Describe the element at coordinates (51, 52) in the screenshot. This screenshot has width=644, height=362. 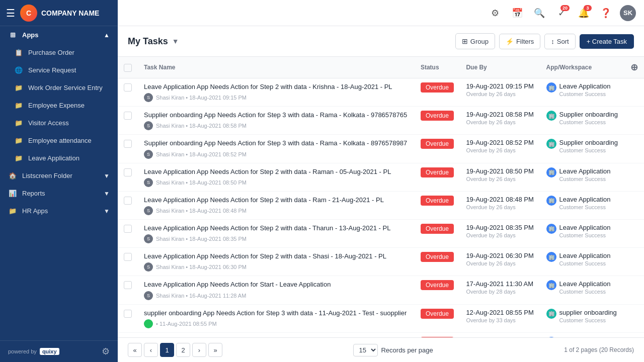
I see `sidebar-item-purchase-order-label: Purchase Order` at that location.